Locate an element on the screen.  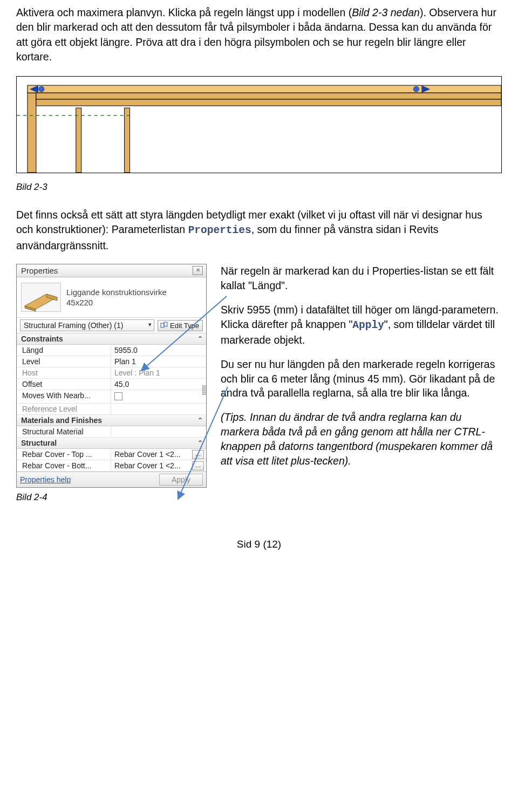
intro-ref: Bild 2-3 nedan is located at coordinates (386, 12).